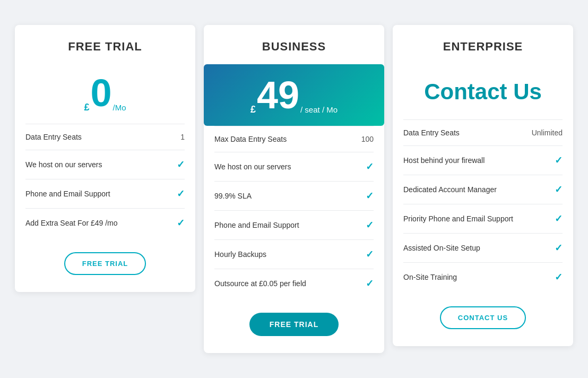 The width and height of the screenshot is (588, 378). Describe the element at coordinates (183, 137) in the screenshot. I see `feature-value: 1` at that location.